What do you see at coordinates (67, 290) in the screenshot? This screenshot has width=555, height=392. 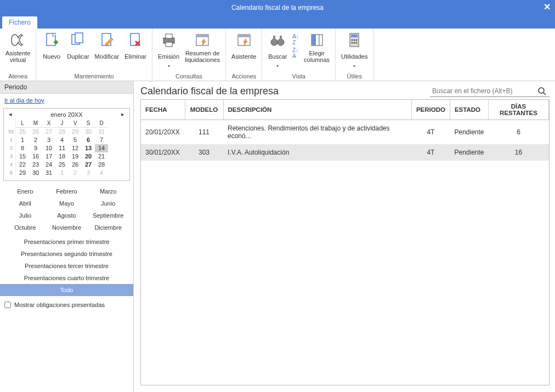 I see `preset-item: Todo` at bounding box center [67, 290].